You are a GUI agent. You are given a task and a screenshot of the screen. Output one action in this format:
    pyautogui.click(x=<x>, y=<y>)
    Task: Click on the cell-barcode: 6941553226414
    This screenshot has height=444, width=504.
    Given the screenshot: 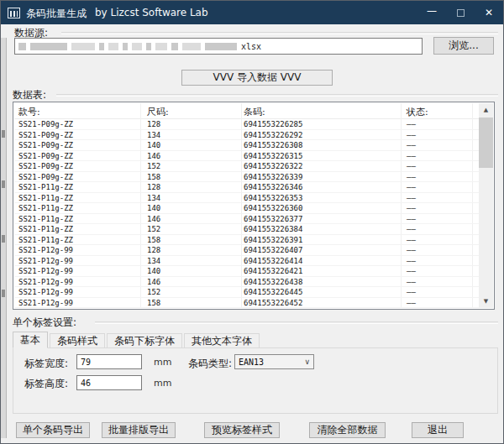 What is the action you would take?
    pyautogui.click(x=273, y=262)
    